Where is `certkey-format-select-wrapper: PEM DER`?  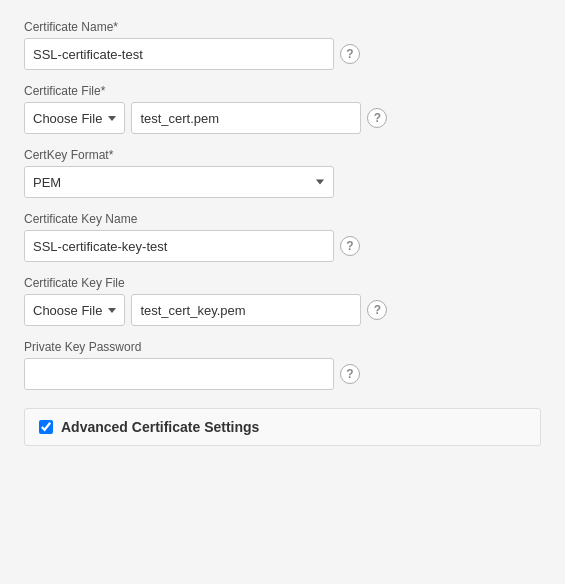
certkey-format-select-wrapper: PEM DER is located at coordinates (179, 182).